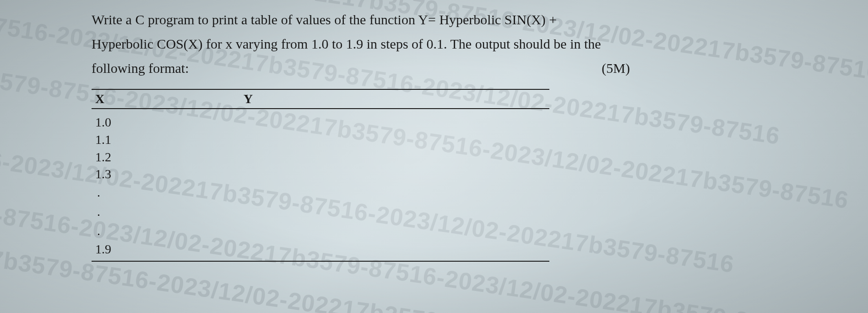 The height and width of the screenshot is (313, 868). Describe the element at coordinates (248, 99) in the screenshot. I see `table-header-y: Y` at that location.